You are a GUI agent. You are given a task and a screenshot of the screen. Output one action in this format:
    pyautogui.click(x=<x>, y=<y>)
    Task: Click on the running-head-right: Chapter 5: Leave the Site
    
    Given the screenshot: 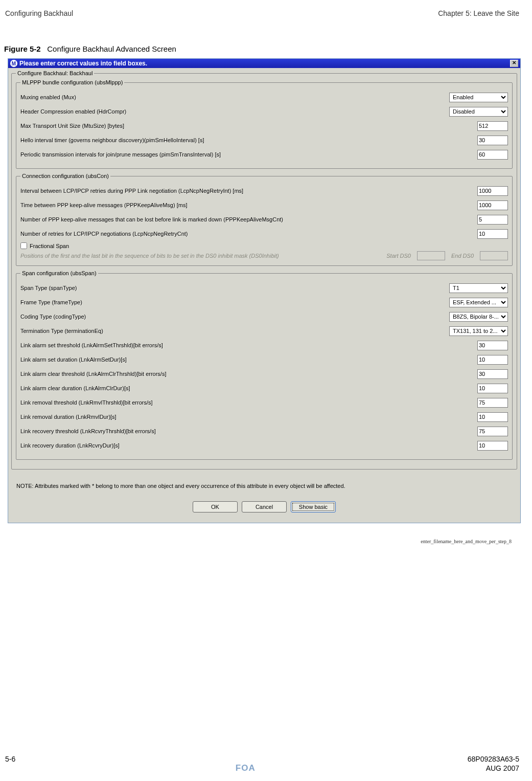 What is the action you would take?
    pyautogui.click(x=478, y=13)
    